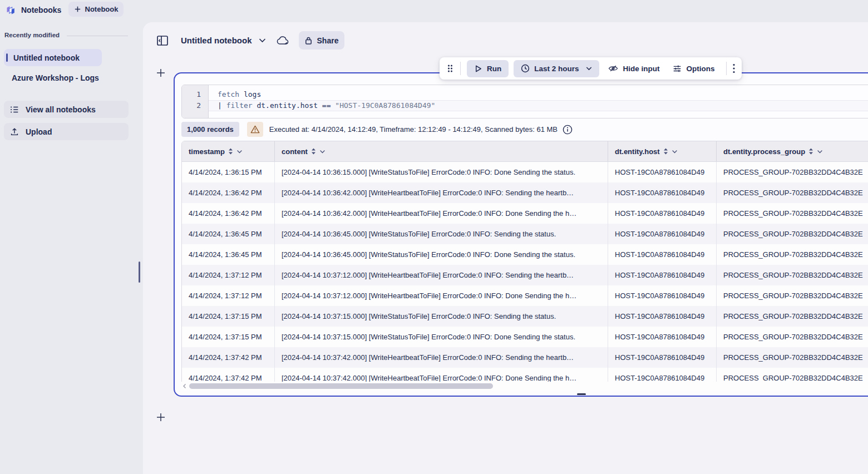 Image resolution: width=868 pixels, height=474 pixels. Describe the element at coordinates (228, 255) in the screenshot. I see `cell-timestamp: 4/14/2024, 1:36:45 PM` at that location.